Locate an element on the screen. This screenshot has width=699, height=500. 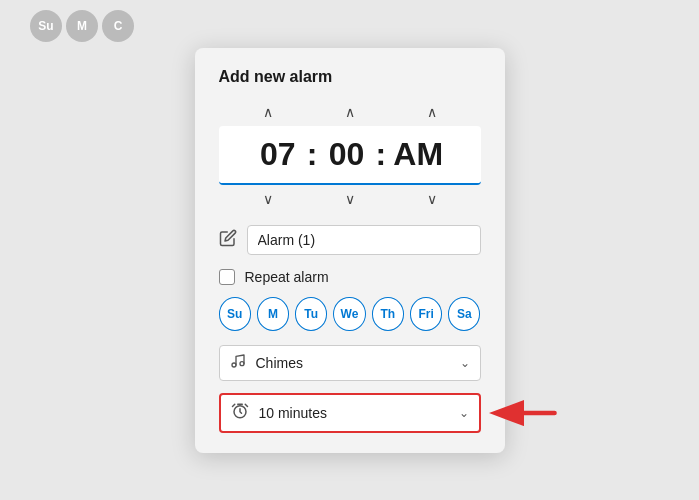
snooze-dropdown: 10 minutes ⌄ is located at coordinates (350, 413).